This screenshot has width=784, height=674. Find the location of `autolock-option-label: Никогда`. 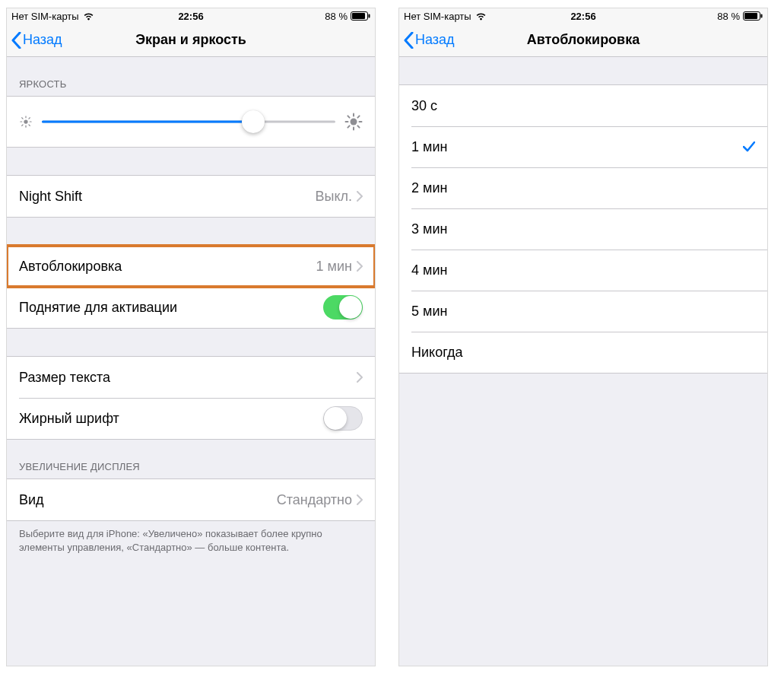

autolock-option-label: Никогда is located at coordinates (436, 353).